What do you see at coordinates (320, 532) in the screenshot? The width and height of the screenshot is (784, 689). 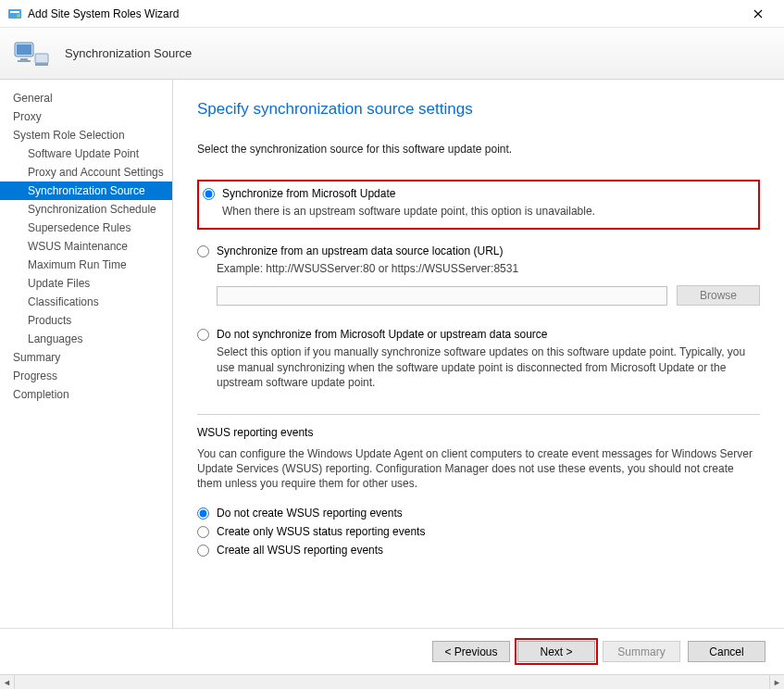 I see `radio-label-wsus-status-only: Create only WSUS status reporting events` at bounding box center [320, 532].